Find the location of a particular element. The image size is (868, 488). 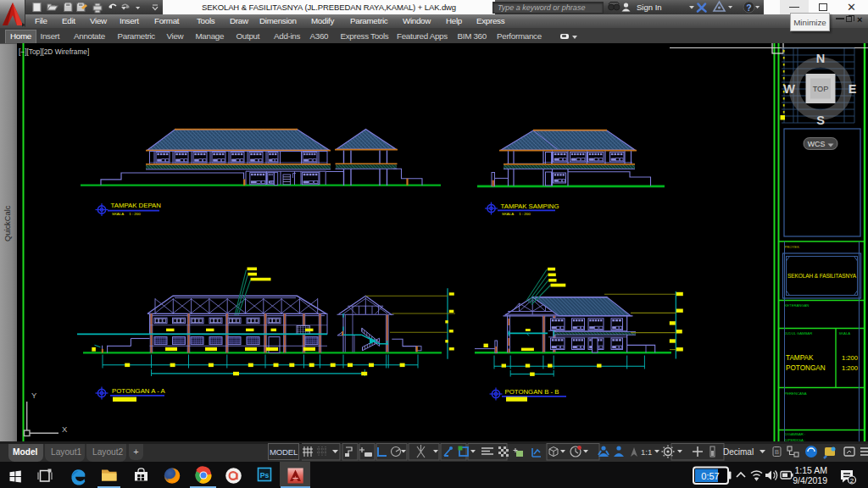

svg-text: PROYEK is located at coordinates (793, 247).